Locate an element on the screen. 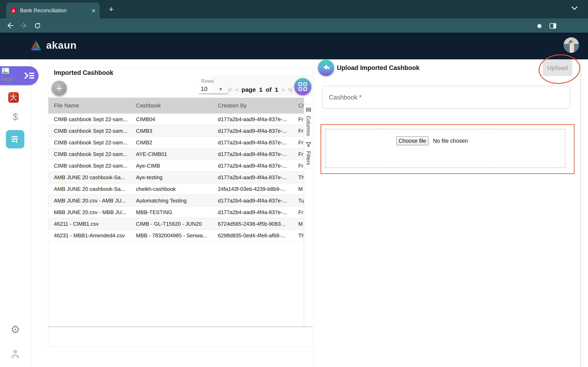 The image size is (588, 367). cell-file: AMB JUNE 20 cashbook-Sa... is located at coordinates (94, 189).